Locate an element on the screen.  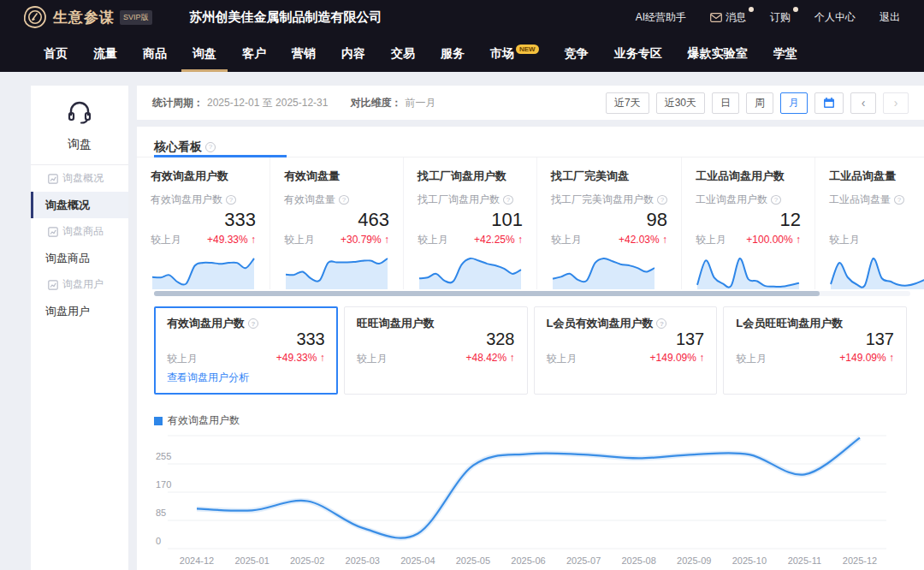
metric-card-sublabel: 有效询盘量? is located at coordinates (337, 200).